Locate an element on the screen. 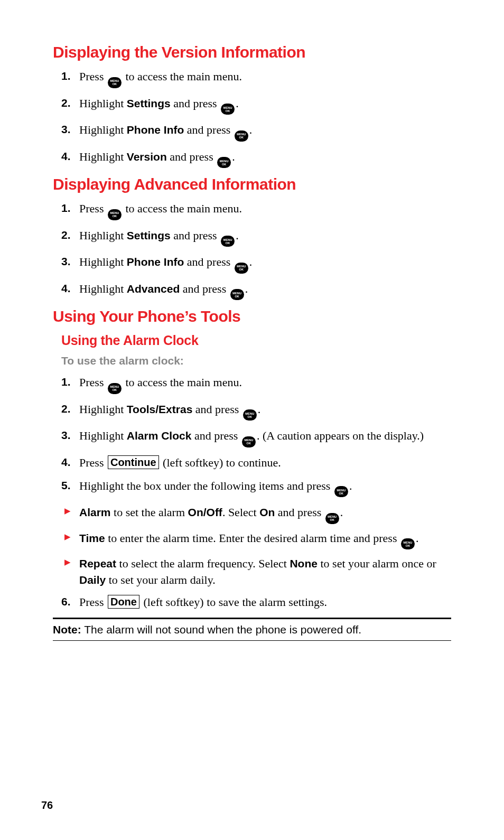  section-heading: Displaying the Version Information is located at coordinates (252, 52).